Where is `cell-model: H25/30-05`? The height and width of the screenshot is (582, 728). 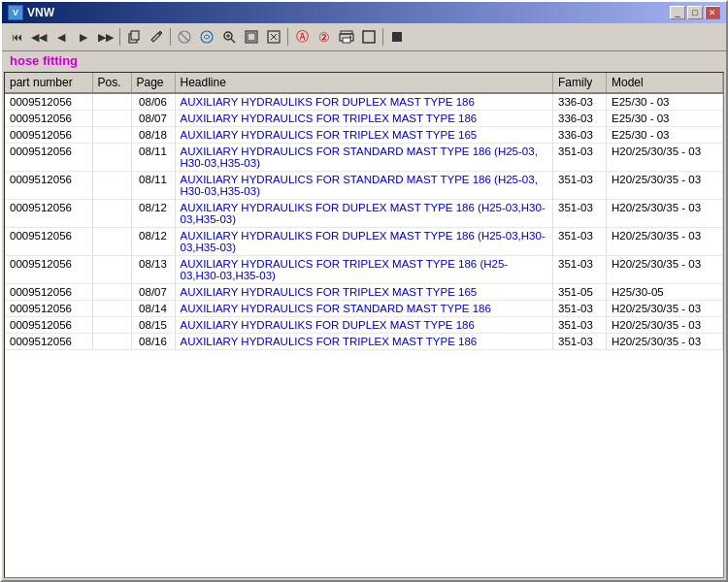
cell-model: H25/30-05 is located at coordinates (665, 293).